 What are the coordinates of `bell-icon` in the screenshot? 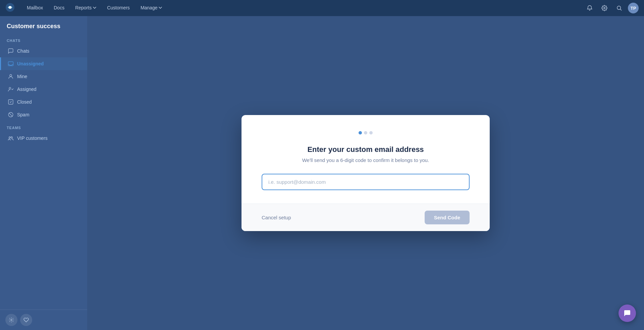 It's located at (590, 8).